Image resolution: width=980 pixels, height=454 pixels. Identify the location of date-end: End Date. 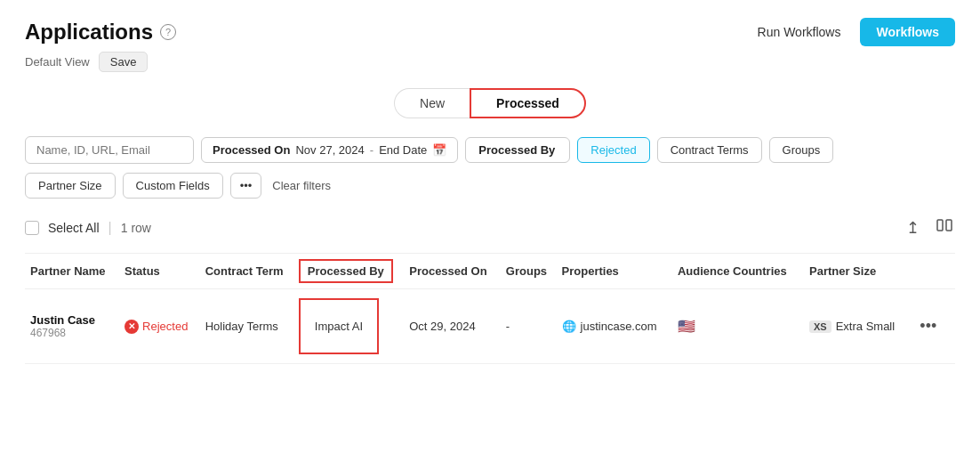
(403, 150).